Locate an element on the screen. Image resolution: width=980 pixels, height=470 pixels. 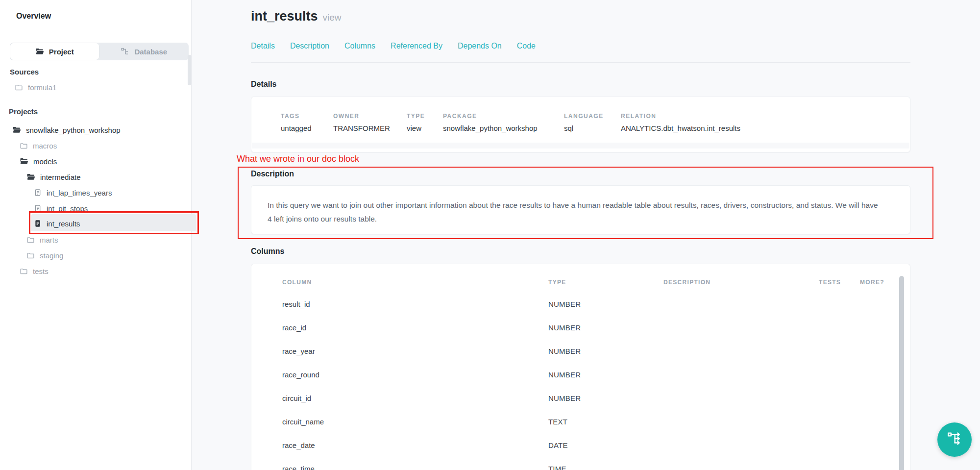
database-tree-icon is located at coordinates (125, 51).